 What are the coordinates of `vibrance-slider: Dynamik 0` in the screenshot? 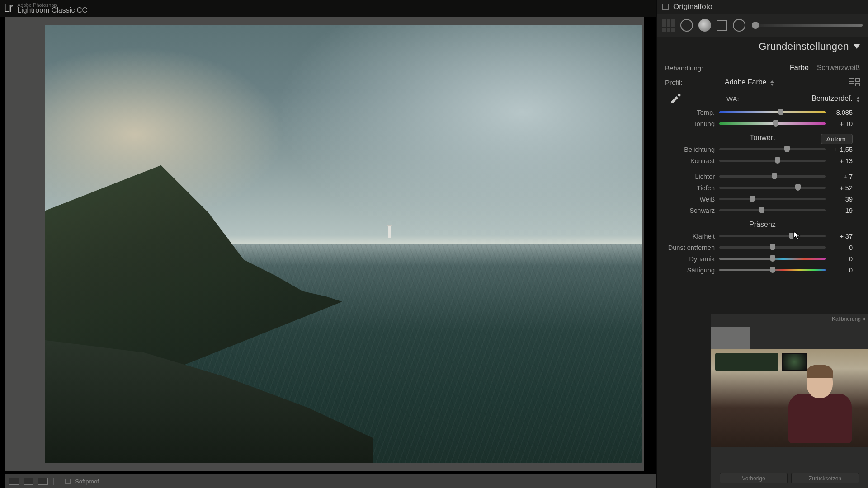 It's located at (759, 258).